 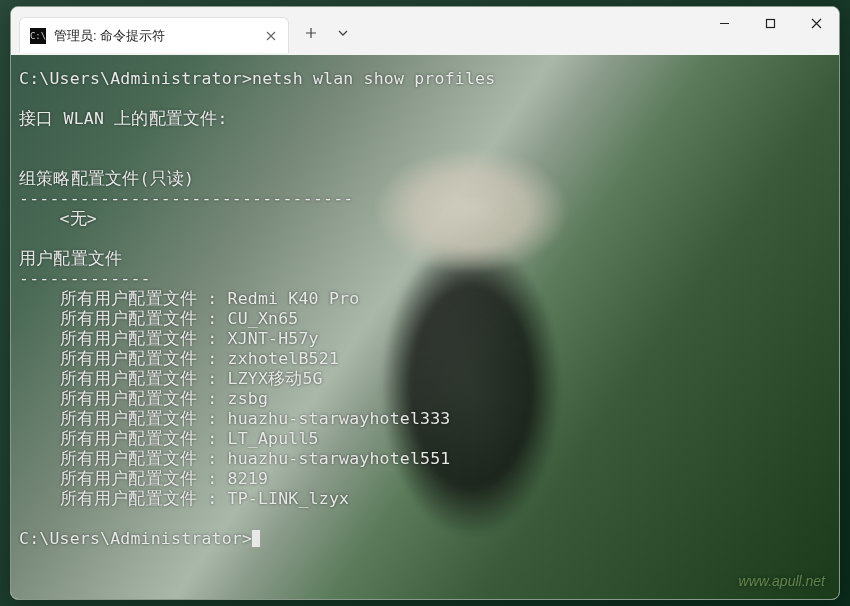 I want to click on section-interface: 接口 WLAN 上的配置文件:, so click(x=124, y=118).